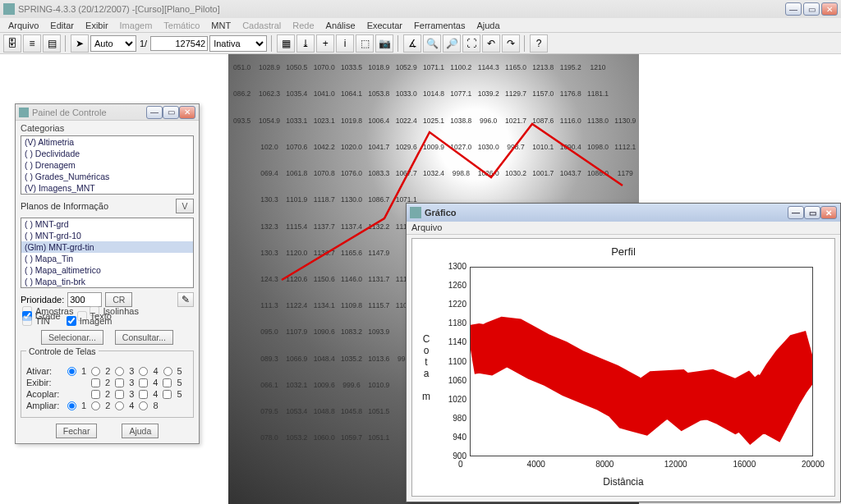 The width and height of the screenshot is (841, 504). Describe the element at coordinates (539, 44) in the screenshot. I see `help-icon: ?` at that location.